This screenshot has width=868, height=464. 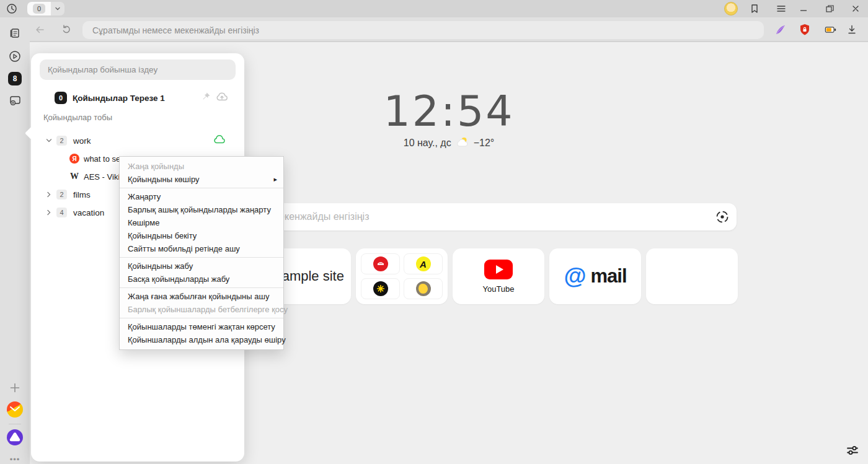 I want to click on yandex-favicon: Я, so click(x=74, y=159).